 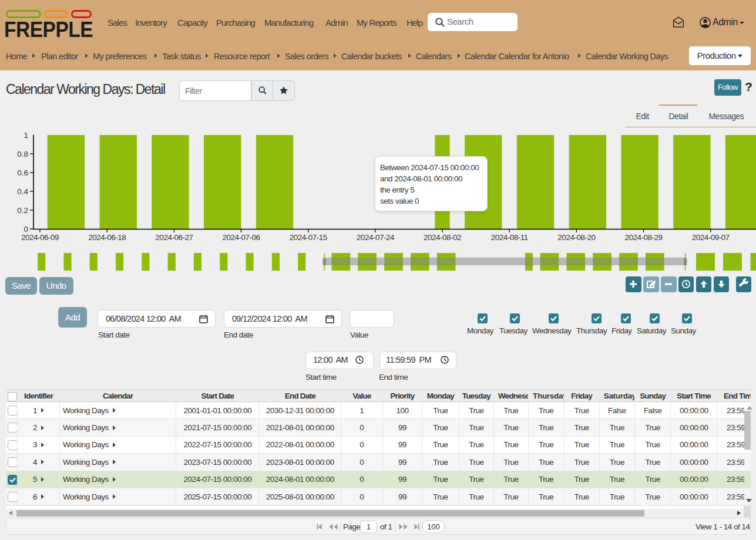 I want to click on svg-text: 2024-09-07, so click(x=711, y=237).